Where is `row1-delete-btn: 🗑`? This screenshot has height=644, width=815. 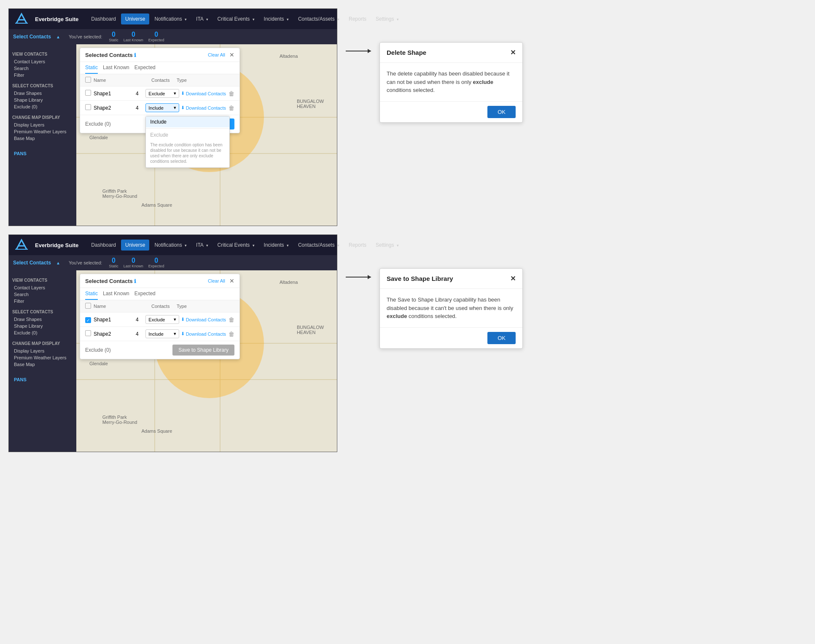
row1-delete-btn: 🗑 is located at coordinates (231, 94).